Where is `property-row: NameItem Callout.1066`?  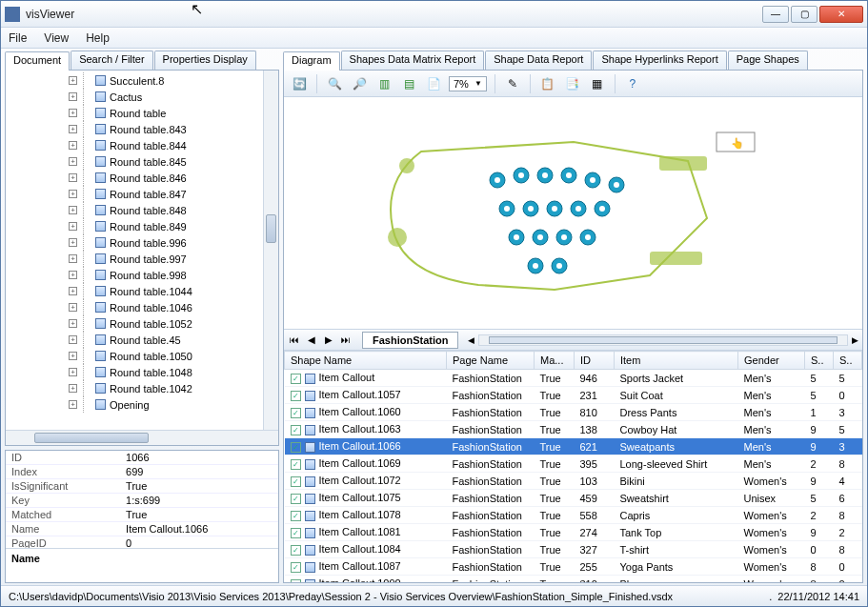
property-row: NameItem Callout.1066 is located at coordinates (142, 530).